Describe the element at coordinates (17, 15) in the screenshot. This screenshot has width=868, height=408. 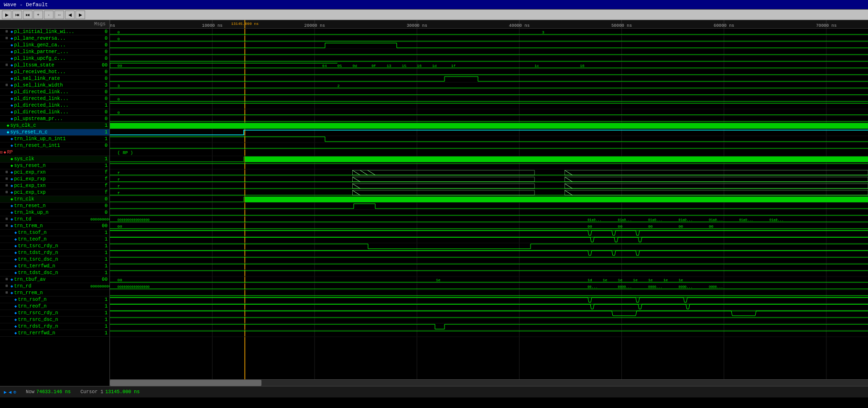
I see `toolbar-btn-2: ⏮` at that location.